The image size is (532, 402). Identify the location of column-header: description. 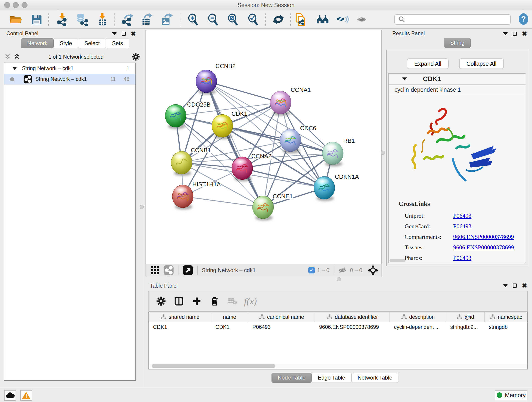
(418, 317).